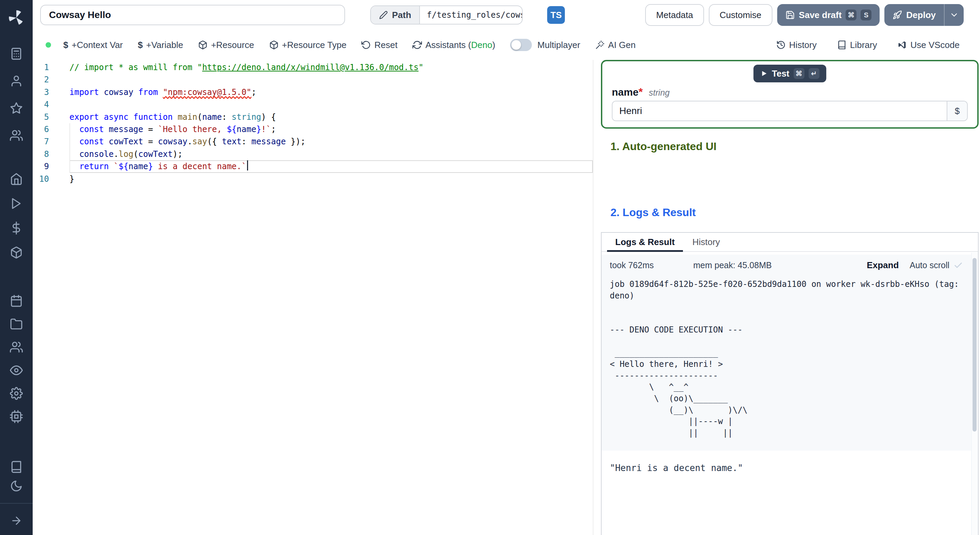 The image size is (980, 535). Describe the element at coordinates (653, 212) in the screenshot. I see `section-logs-result: 2. Logs & Result` at that location.